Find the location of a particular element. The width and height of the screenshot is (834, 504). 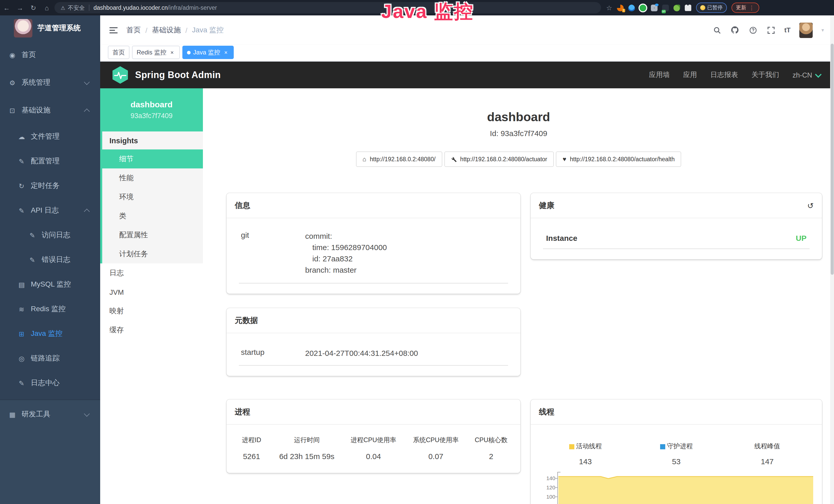

bookmark-star-icon: ☆ is located at coordinates (609, 7).